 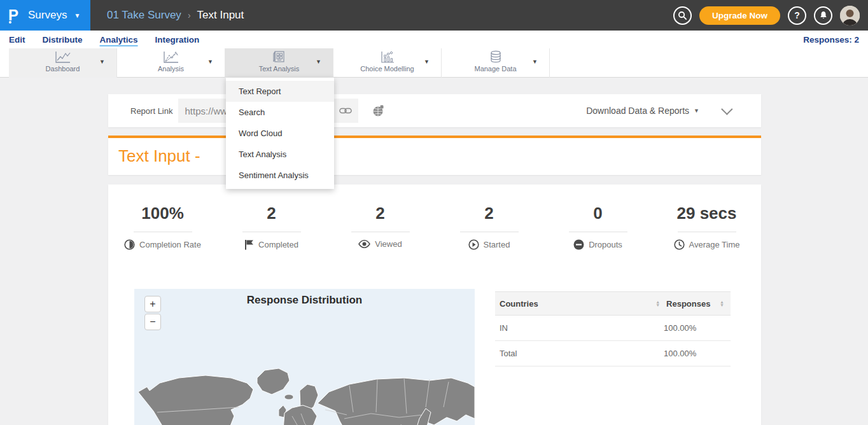 I want to click on table-row: Total 100.00%, so click(x=613, y=354).